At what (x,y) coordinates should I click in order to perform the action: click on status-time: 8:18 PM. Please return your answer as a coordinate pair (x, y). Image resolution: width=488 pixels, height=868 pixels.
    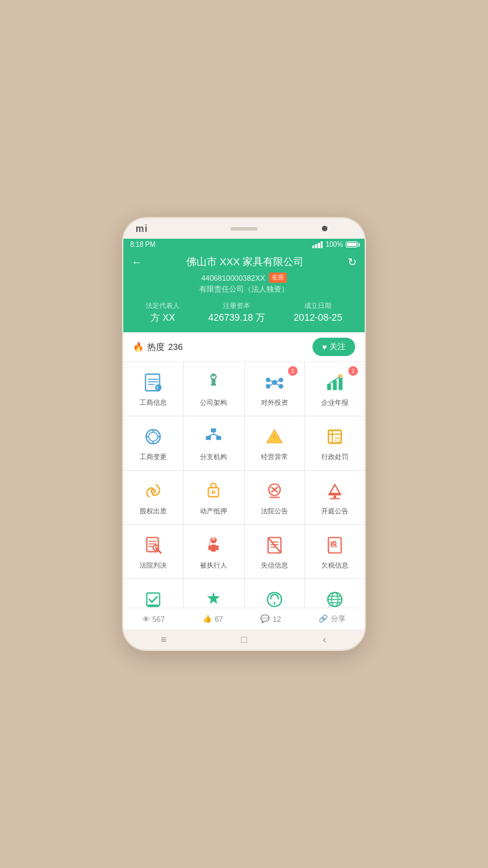
    Looking at the image, I should click on (142, 244).